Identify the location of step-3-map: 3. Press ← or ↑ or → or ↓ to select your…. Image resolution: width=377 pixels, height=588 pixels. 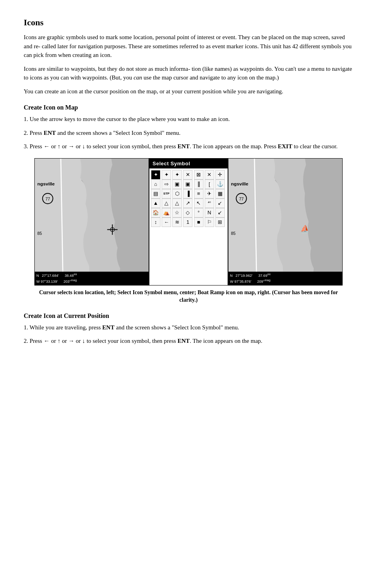
(188, 146).